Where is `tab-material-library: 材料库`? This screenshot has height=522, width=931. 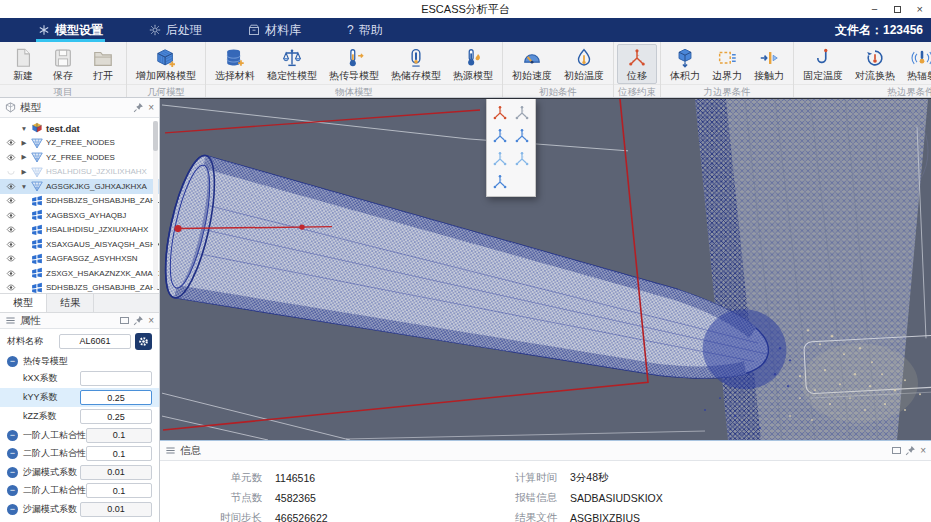 tab-material-library: 材料库 is located at coordinates (274, 30).